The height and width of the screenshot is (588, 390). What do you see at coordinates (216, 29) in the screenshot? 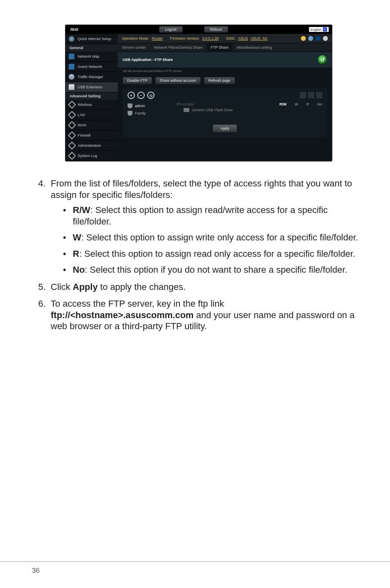
I see `reboot-button: Reboot` at bounding box center [216, 29].